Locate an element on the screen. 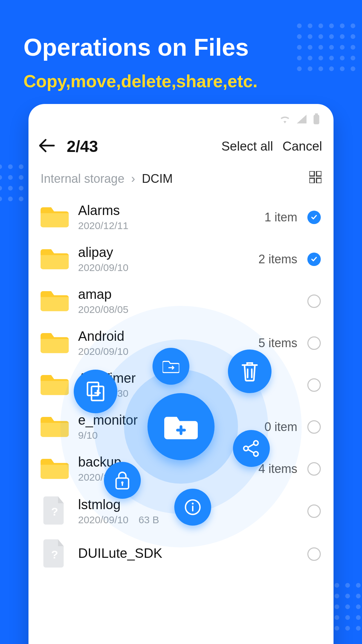  delete-button is located at coordinates (250, 371).